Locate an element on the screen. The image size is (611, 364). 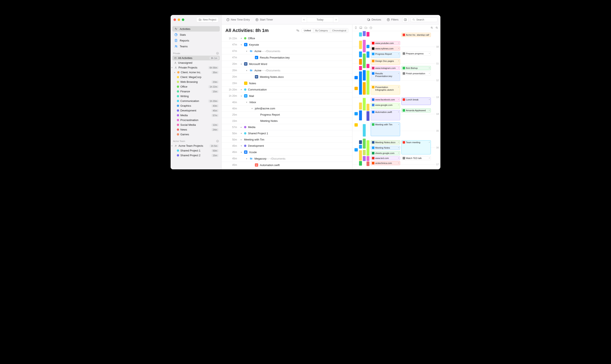
activity-row: 45m ▾ Development is located at coordinates (287, 146).